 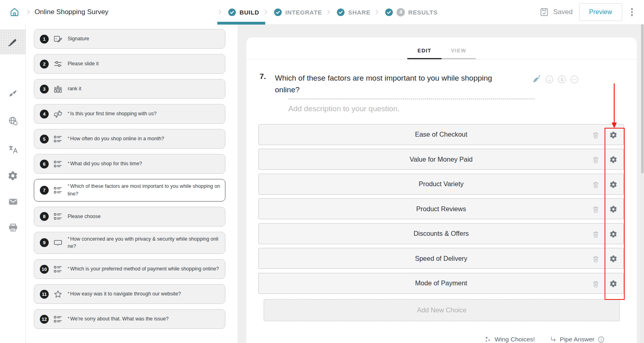 I want to click on scrollbar-thumb, so click(x=642, y=99).